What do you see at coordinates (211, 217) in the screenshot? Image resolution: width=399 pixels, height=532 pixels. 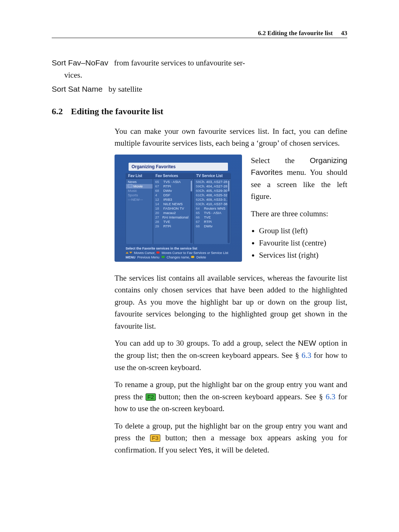 I see `of-service-row: 66TVE` at bounding box center [211, 217].